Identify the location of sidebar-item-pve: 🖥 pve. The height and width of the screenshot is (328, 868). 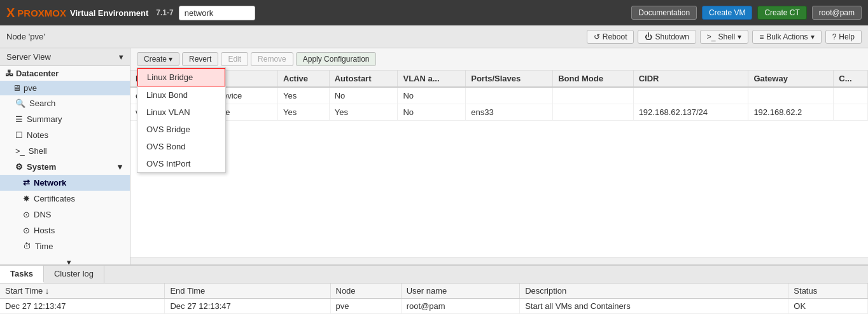
(65, 88).